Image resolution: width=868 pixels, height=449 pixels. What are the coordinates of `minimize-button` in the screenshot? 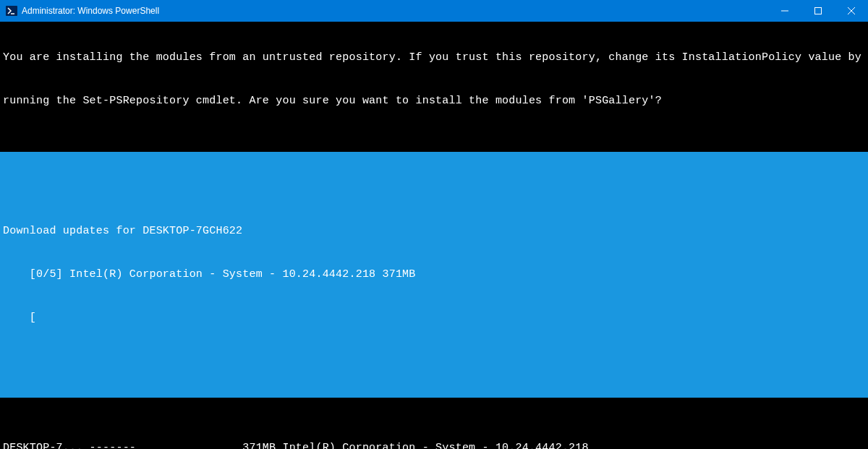 It's located at (785, 11).